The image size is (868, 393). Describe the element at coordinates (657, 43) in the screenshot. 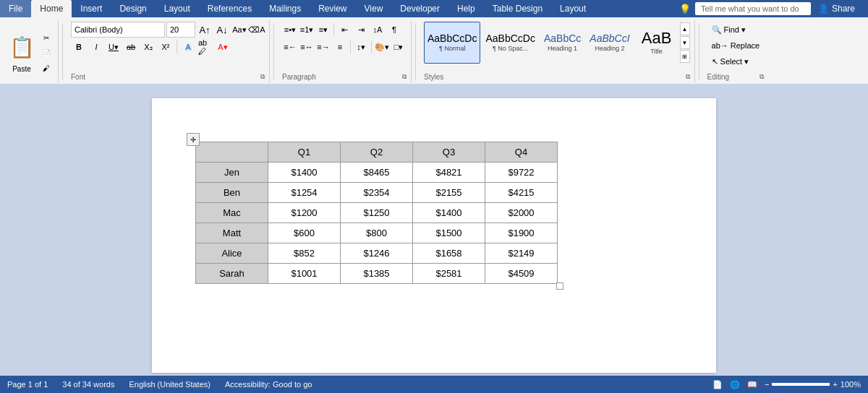

I see `style-title: AaB Title` at that location.